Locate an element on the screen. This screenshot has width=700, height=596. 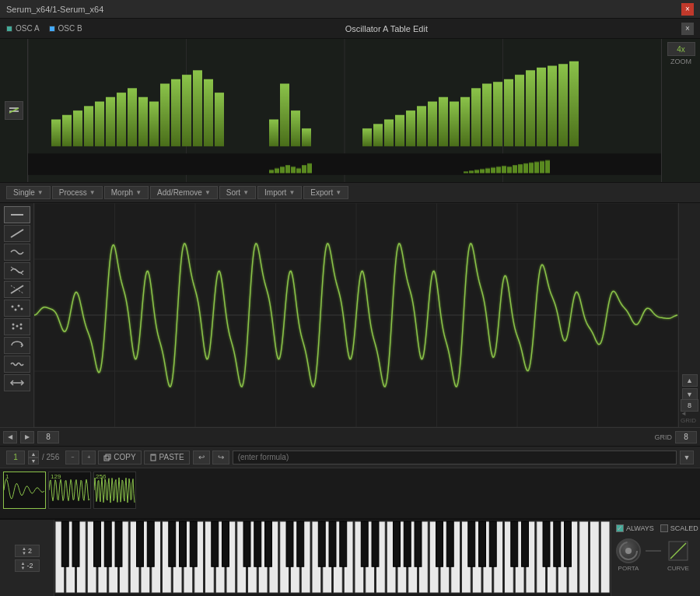
always-label: ALWAYS is located at coordinates (640, 528).